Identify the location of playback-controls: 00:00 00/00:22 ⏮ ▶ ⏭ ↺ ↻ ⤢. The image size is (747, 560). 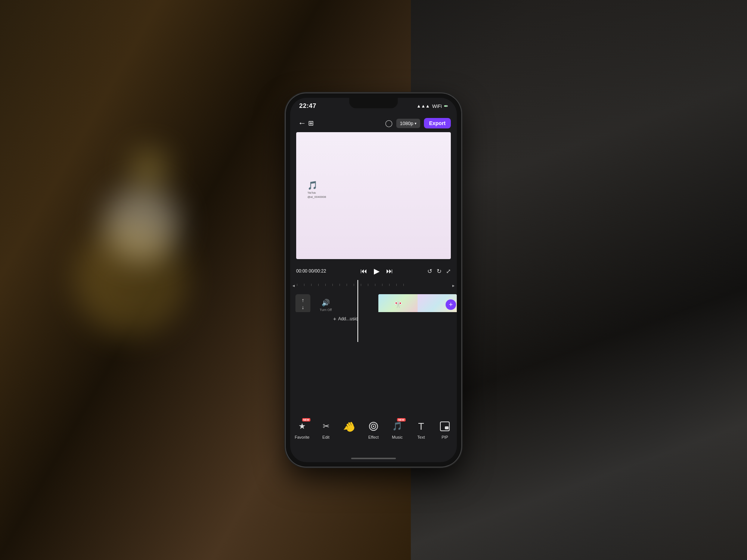
(374, 271).